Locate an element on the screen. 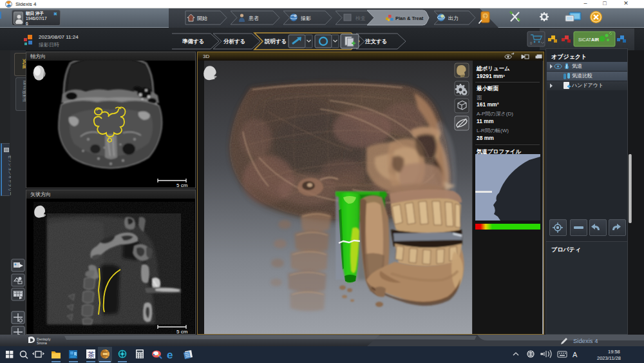 This screenshot has width=644, height=363. svg-text: 注文する is located at coordinates (376, 41).